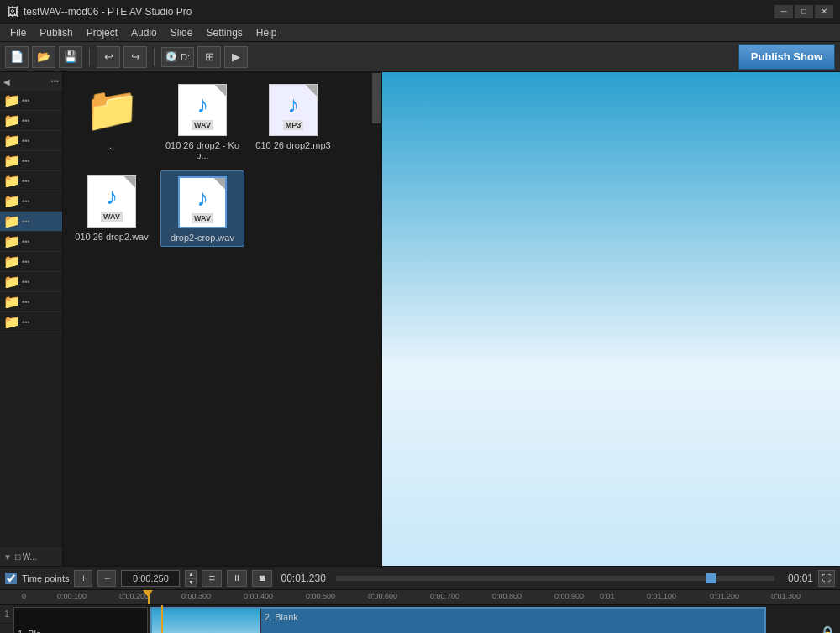 Image resolution: width=840 pixels, height=633 pixels. Describe the element at coordinates (112, 208) in the screenshot. I see `file-item-wav2: ♪ WAV 010 26 drop2.wav` at that location.